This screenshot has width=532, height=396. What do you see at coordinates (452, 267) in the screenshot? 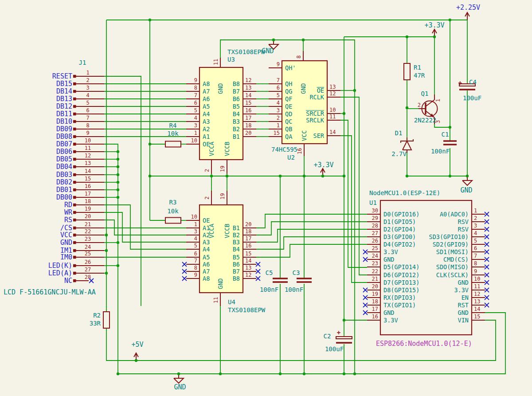
I see `pin-name: SDO(MISO)` at bounding box center [452, 267].